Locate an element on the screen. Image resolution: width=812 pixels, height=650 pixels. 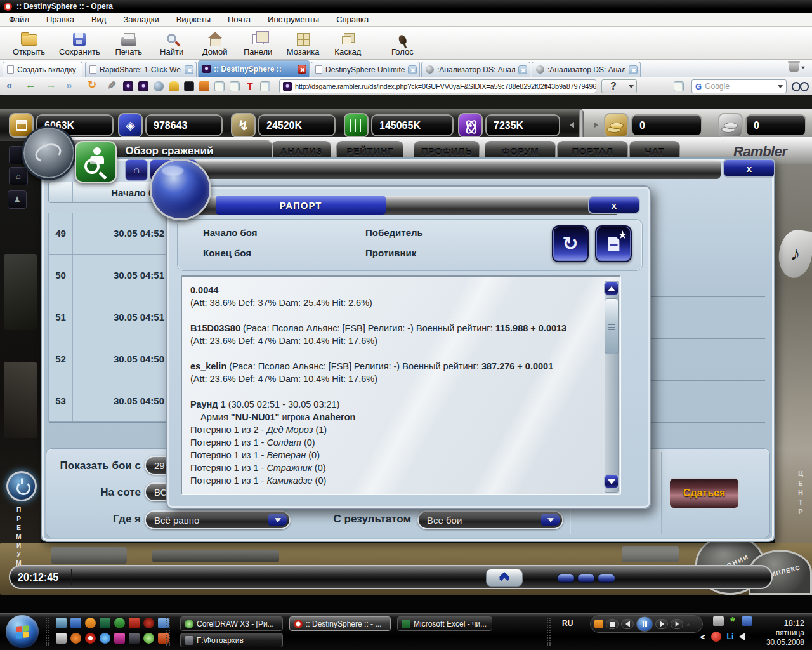
tab-analyzer-1: :Анализатор DS: Анал... is located at coordinates (476, 69).